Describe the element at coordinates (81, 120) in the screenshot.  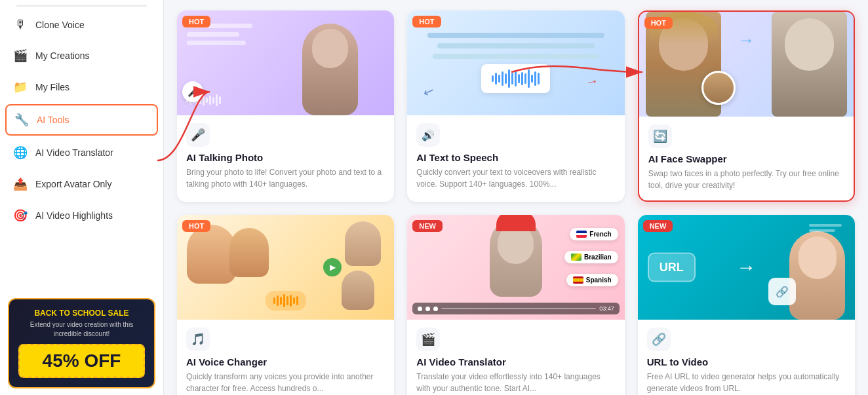
I see `sidebar-item-ai-tools: 🔧 AI Tools` at that location.